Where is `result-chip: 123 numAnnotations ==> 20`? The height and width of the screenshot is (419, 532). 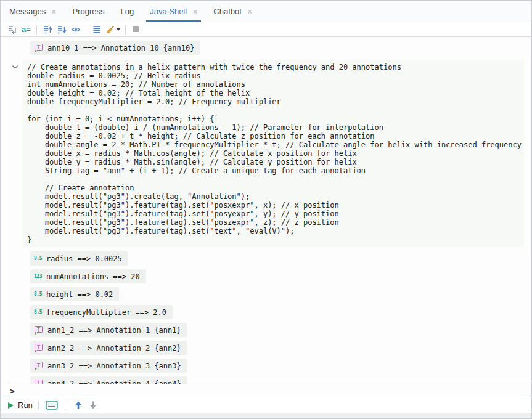
result-chip: 123 numAnnotations ==> 20 is located at coordinates (88, 276).